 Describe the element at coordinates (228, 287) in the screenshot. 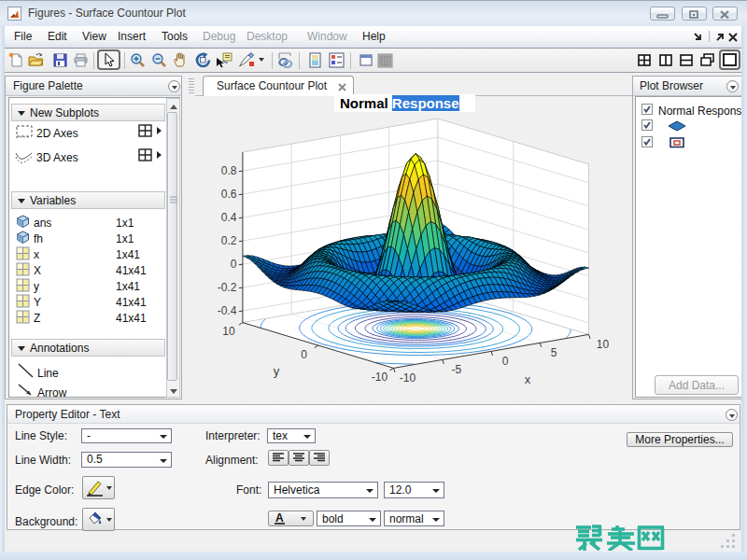

I see `svg-text: -0.2` at that location.